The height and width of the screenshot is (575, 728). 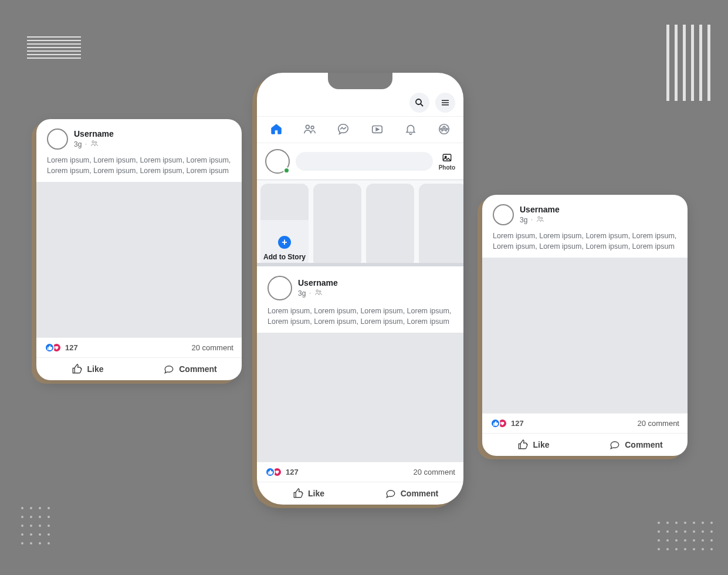 What do you see at coordinates (285, 257) in the screenshot?
I see `story-add-label: Add to Story` at bounding box center [285, 257].